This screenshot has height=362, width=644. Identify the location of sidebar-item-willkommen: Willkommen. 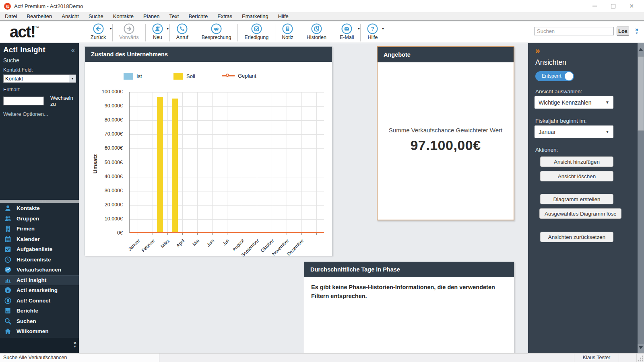
(39, 331).